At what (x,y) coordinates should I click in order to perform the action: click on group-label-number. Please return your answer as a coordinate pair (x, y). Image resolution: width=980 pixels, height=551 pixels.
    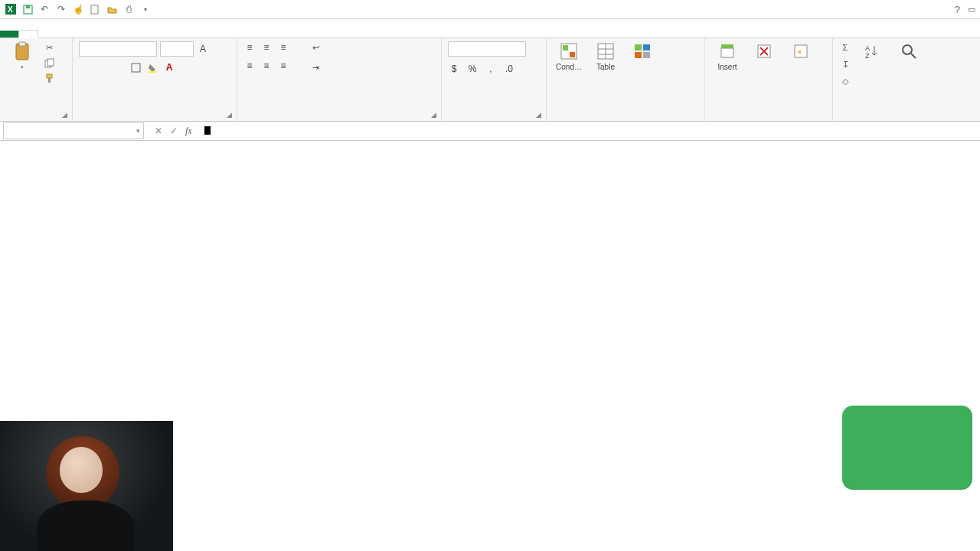
    Looking at the image, I should click on (494, 119).